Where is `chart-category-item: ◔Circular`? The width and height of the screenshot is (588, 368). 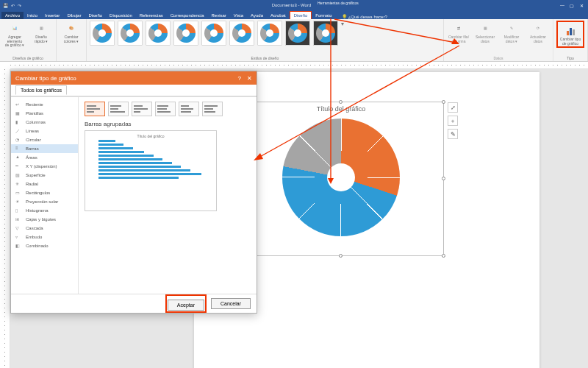
chart-category-item: ◔Circular is located at coordinates (44, 140).